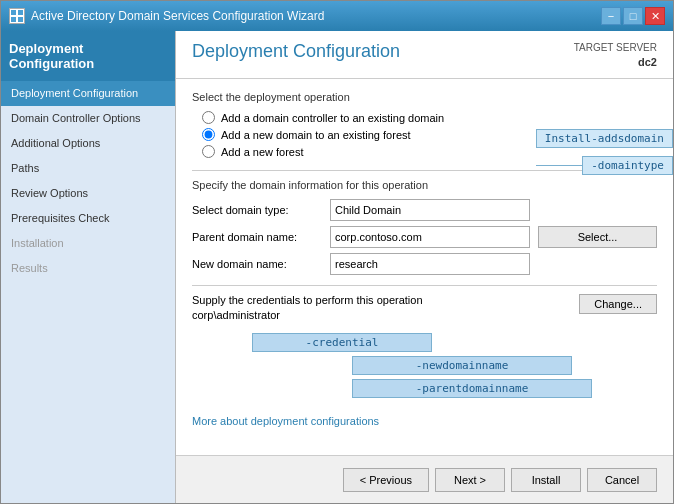 The image size is (674, 504). Describe the element at coordinates (88, 218) in the screenshot. I see `sidebar-item-prerequisites-check: Prerequisites Check` at that location.